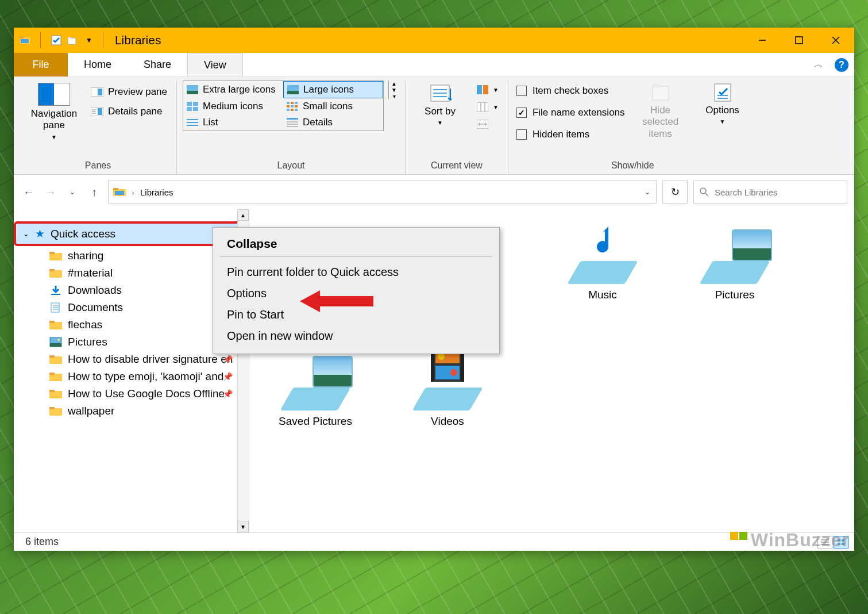  What do you see at coordinates (129, 92) in the screenshot?
I see `preview-pane-button: Preview pane` at bounding box center [129, 92].